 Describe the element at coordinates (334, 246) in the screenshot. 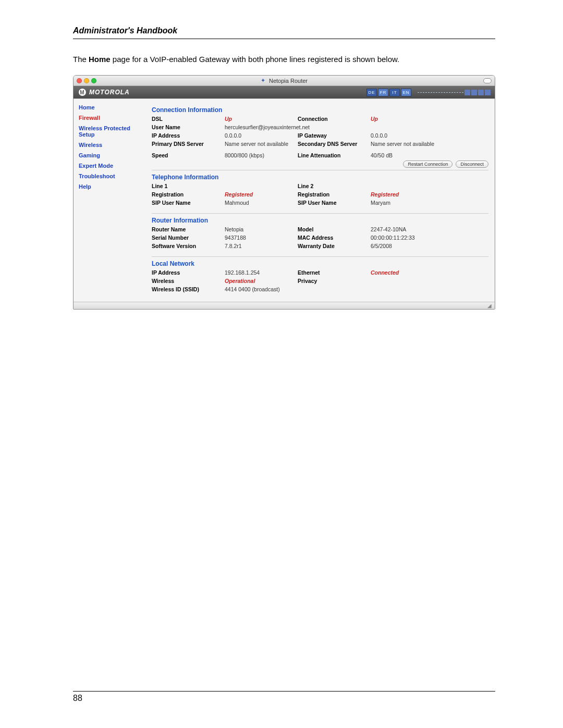

I see `lbl-warranty: Warranty Date` at that location.